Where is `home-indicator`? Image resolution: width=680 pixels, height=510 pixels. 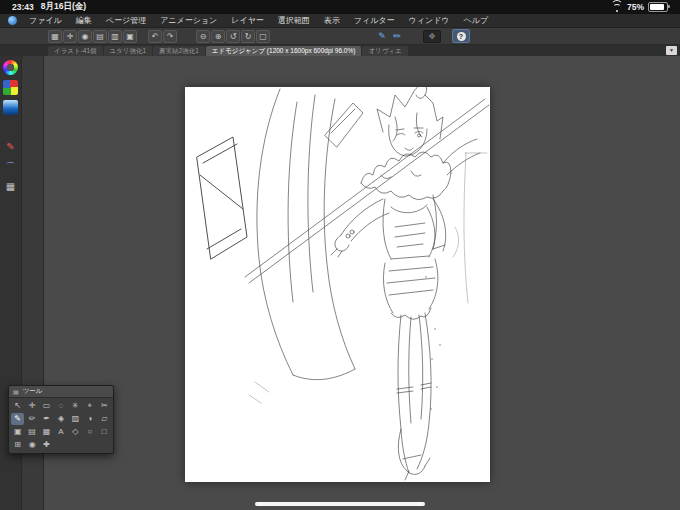
home-indicator is located at coordinates (340, 504).